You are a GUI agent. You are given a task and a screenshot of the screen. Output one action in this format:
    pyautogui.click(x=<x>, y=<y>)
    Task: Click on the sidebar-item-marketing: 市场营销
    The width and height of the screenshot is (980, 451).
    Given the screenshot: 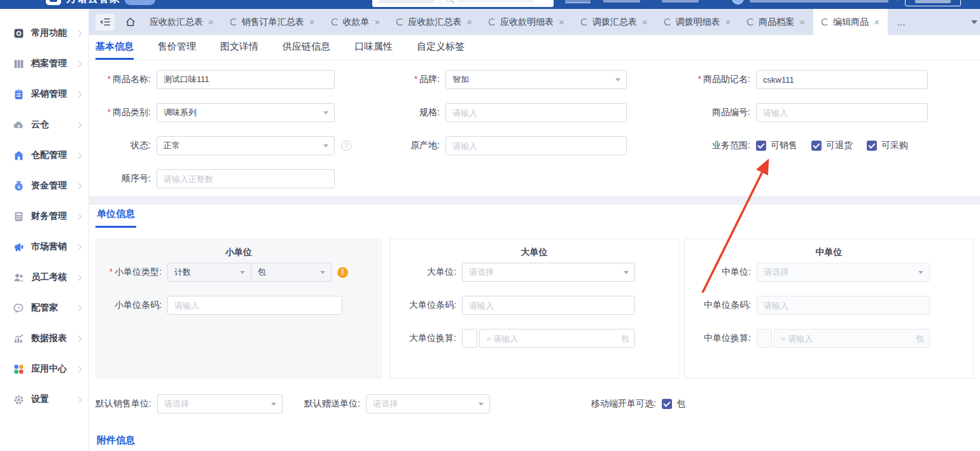 What is the action you would take?
    pyautogui.click(x=45, y=247)
    